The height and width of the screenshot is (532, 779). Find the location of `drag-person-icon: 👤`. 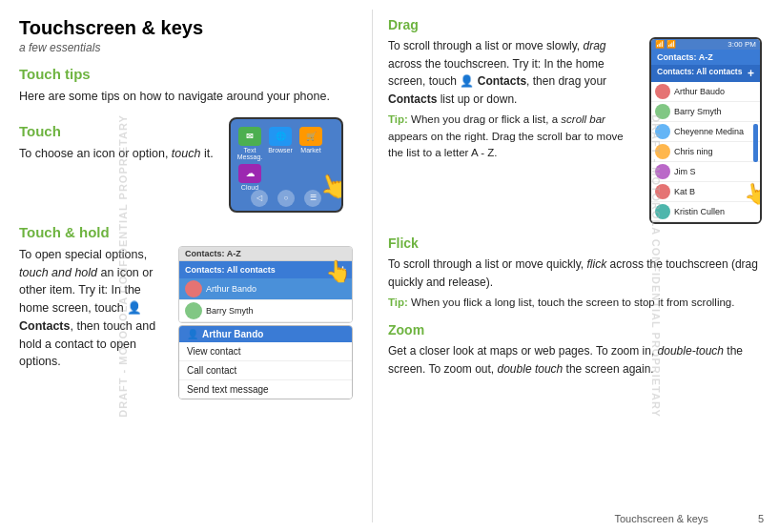

drag-person-icon: 👤 is located at coordinates (467, 81).